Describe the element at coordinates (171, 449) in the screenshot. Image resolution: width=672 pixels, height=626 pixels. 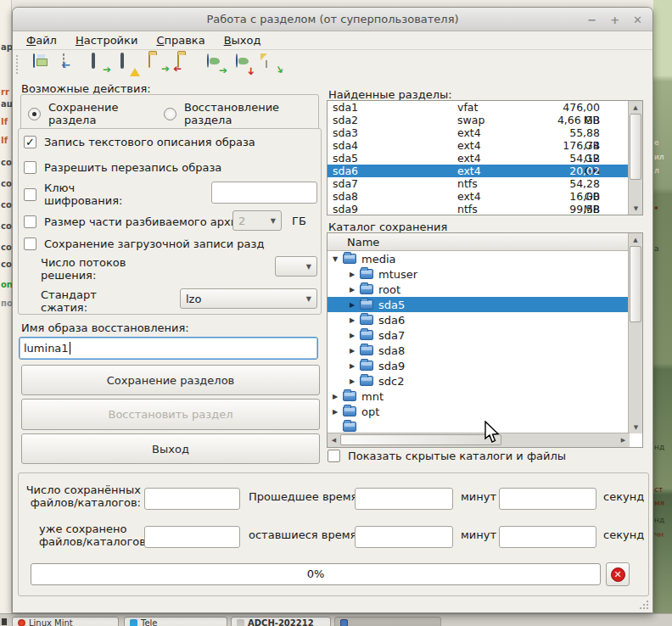
I see `exit-button: Выход` at that location.